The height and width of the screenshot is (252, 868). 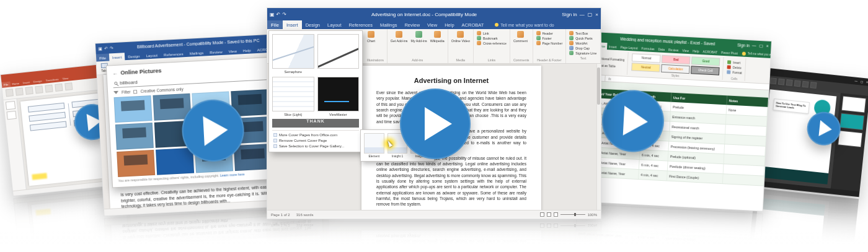 What do you see at coordinates (729, 53) in the screenshot?
I see `ribbon-tab: Power Pivot` at bounding box center [729, 53].